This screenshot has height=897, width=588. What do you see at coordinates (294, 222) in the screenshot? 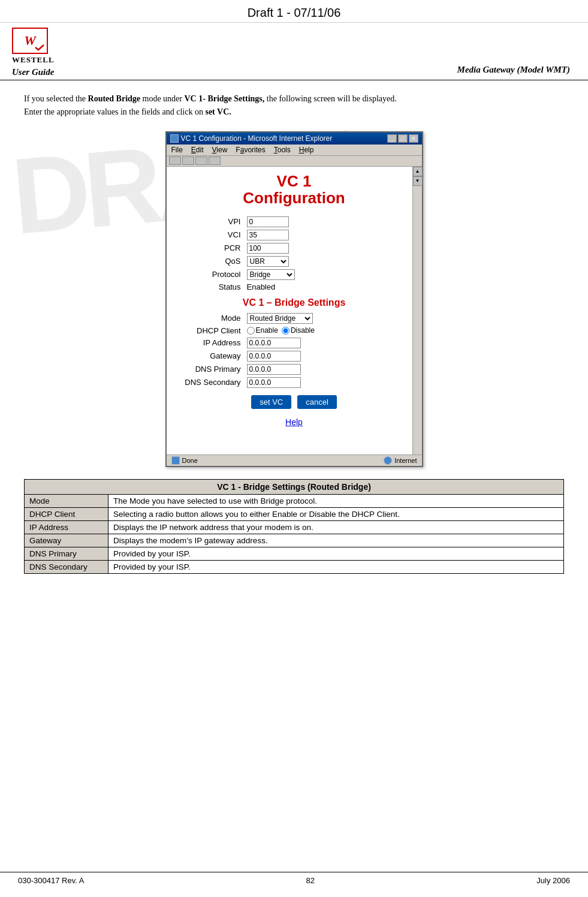
I see `form-row-vpi: VPI` at bounding box center [294, 222].